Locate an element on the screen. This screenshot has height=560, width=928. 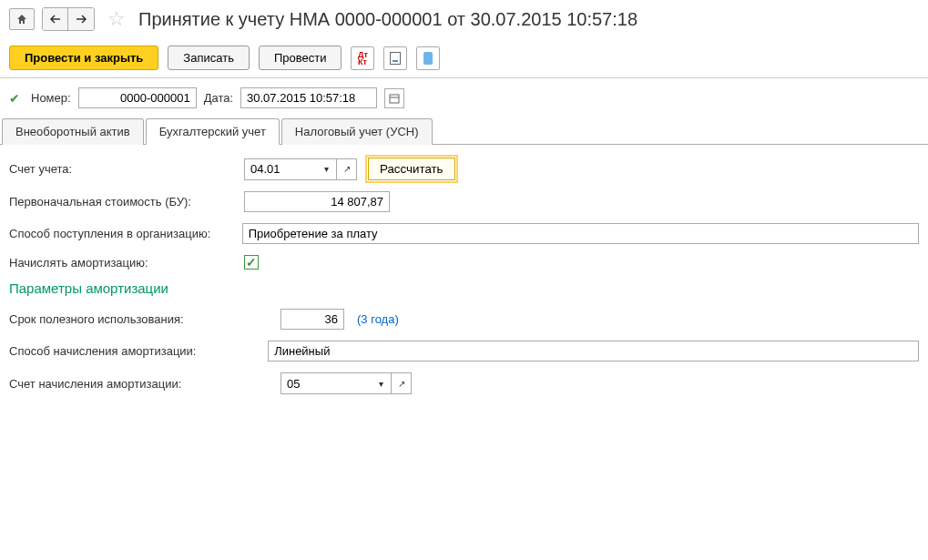
calendar-icon is located at coordinates (394, 98).